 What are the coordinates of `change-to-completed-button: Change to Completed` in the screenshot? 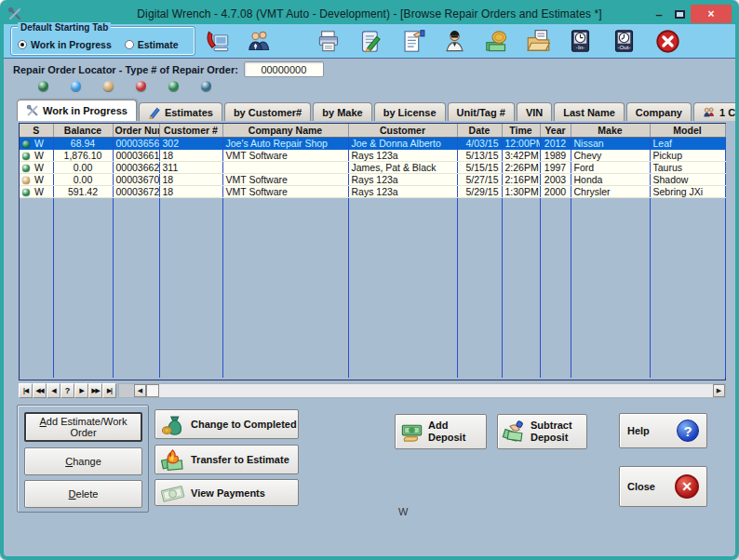 It's located at (227, 424).